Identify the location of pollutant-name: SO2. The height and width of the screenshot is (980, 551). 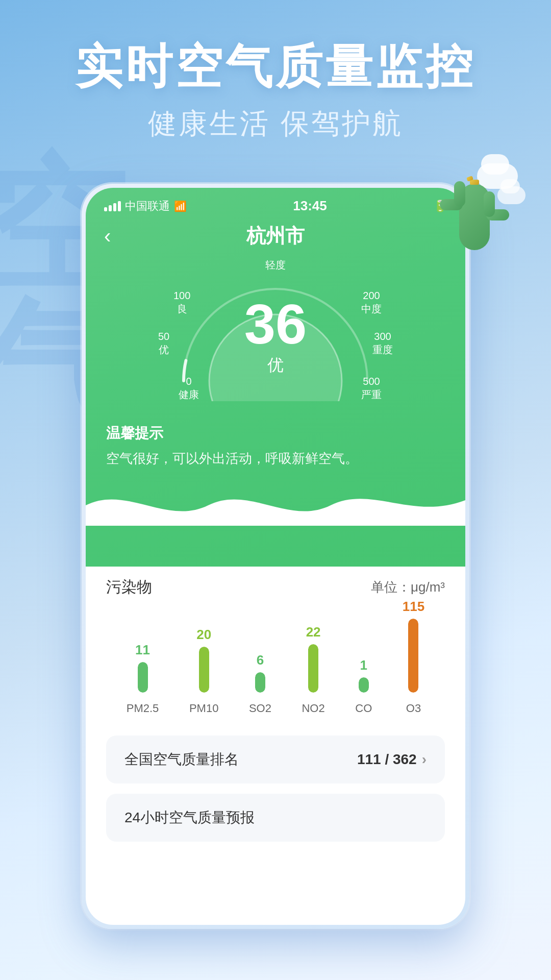
(260, 708).